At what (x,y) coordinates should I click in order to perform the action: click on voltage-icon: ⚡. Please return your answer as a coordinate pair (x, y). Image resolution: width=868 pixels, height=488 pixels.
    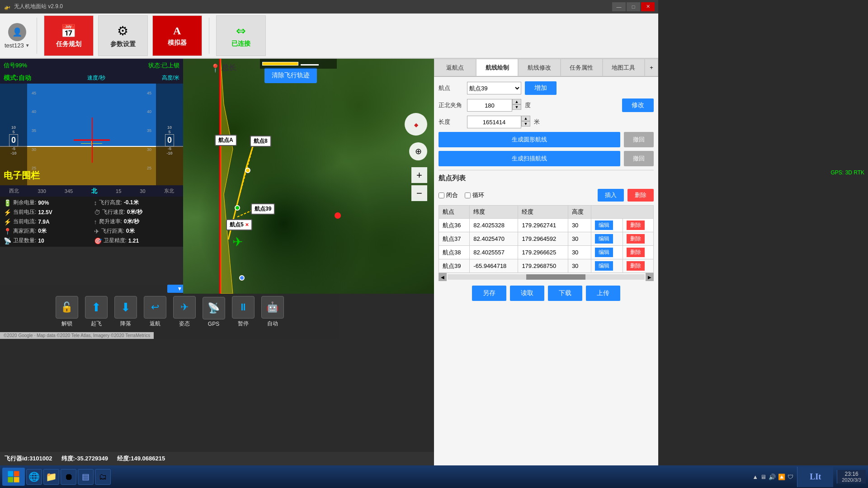
    Looking at the image, I should click on (7, 212).